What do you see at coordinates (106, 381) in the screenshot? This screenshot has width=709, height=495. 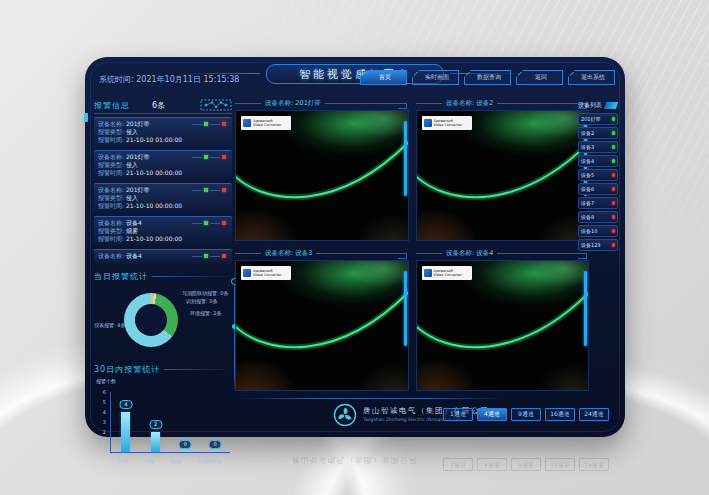 I see `bar-chart-ylabel: 报警个数` at bounding box center [106, 381].